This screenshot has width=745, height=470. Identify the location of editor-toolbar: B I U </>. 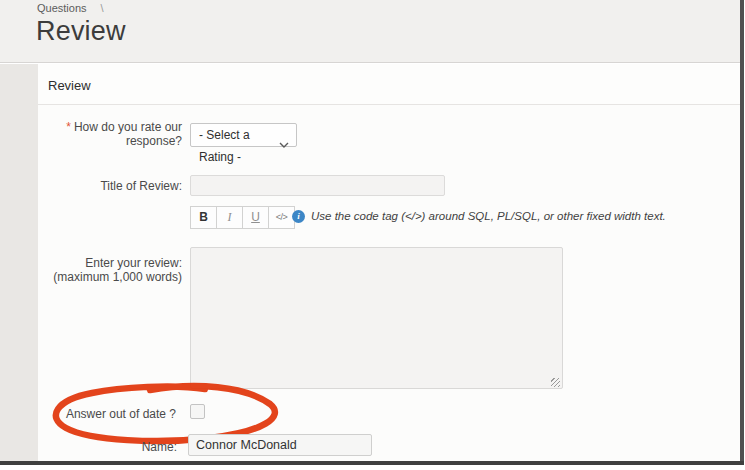
(242, 218).